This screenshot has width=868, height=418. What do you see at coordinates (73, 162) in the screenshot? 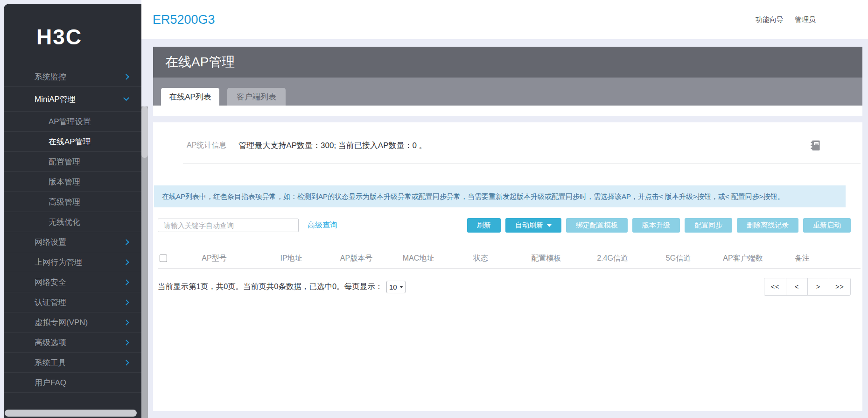
I see `sidebar-item-config-management: 配置管理` at bounding box center [73, 162].